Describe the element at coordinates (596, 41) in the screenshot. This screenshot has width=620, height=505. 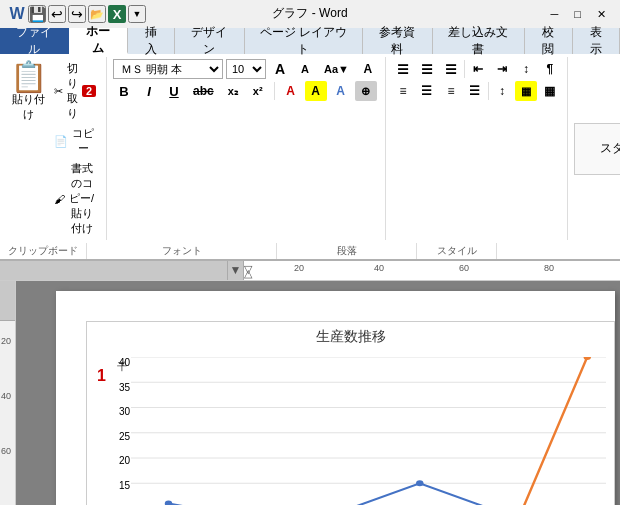
I see `tab-view: 表示` at that location.